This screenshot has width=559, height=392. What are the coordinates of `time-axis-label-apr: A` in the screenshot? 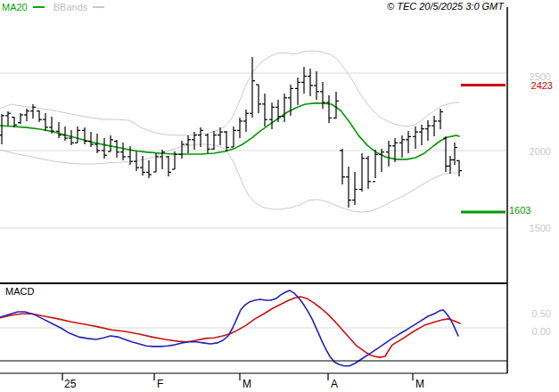 It's located at (334, 384).